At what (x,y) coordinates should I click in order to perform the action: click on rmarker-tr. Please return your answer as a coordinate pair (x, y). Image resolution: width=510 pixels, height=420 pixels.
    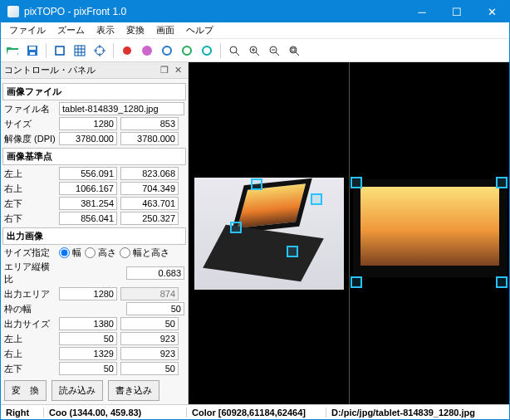
    Looking at the image, I should click on (502, 183).